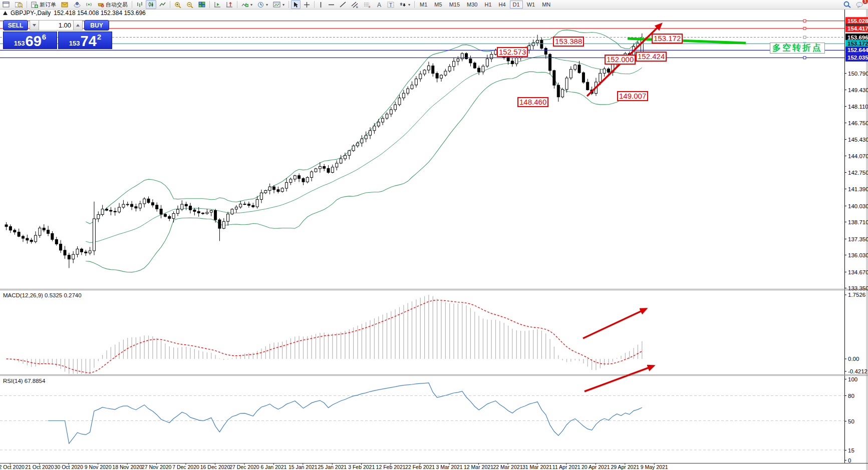  I want to click on price-axis, so click(856, 239).